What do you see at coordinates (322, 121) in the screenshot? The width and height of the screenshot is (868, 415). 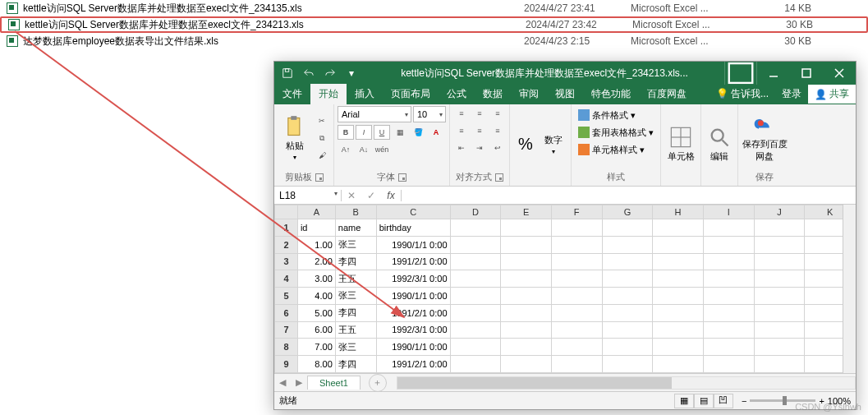 I see `cut-icon: ✂` at bounding box center [322, 121].